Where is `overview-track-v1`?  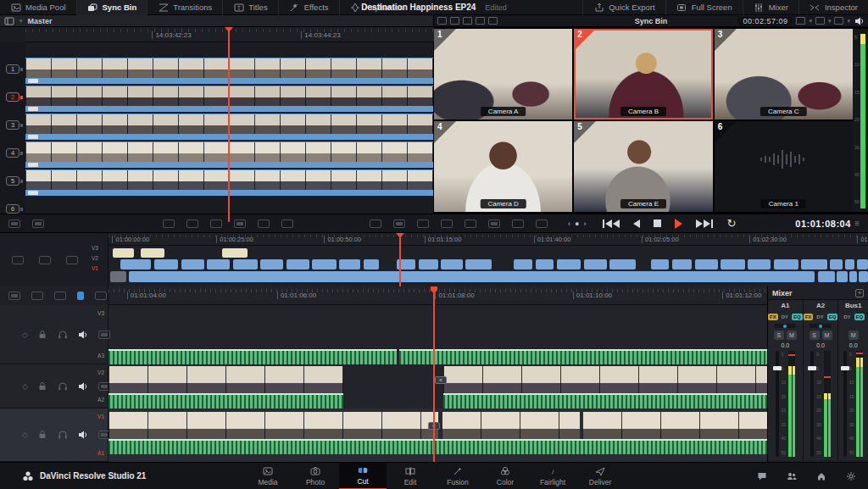 overview-track-v1 is located at coordinates (488, 276).